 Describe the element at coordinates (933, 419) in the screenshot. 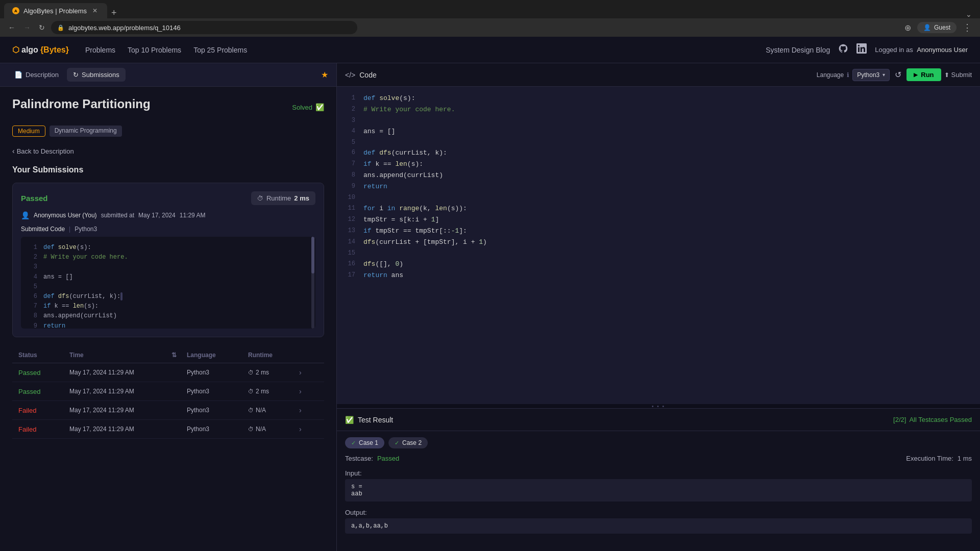

I see `test-count: [2/2] All Testcases Passed` at that location.